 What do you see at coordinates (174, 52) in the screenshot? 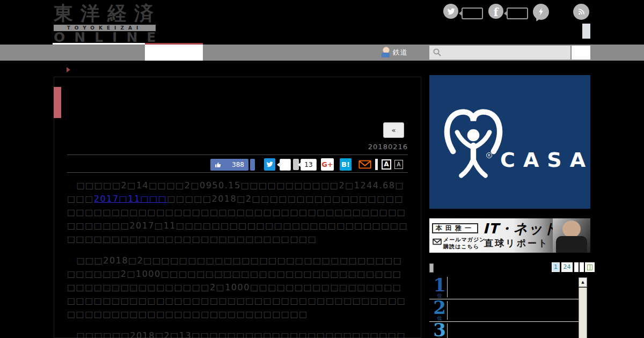
I see `nav-active-tab` at bounding box center [174, 52].